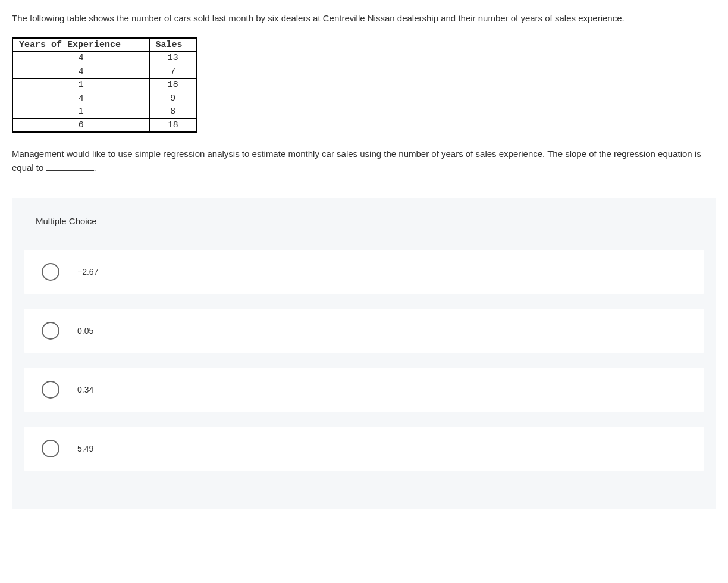 The height and width of the screenshot is (583, 728). Describe the element at coordinates (81, 125) in the screenshot. I see `cell-experience: 6` at that location.